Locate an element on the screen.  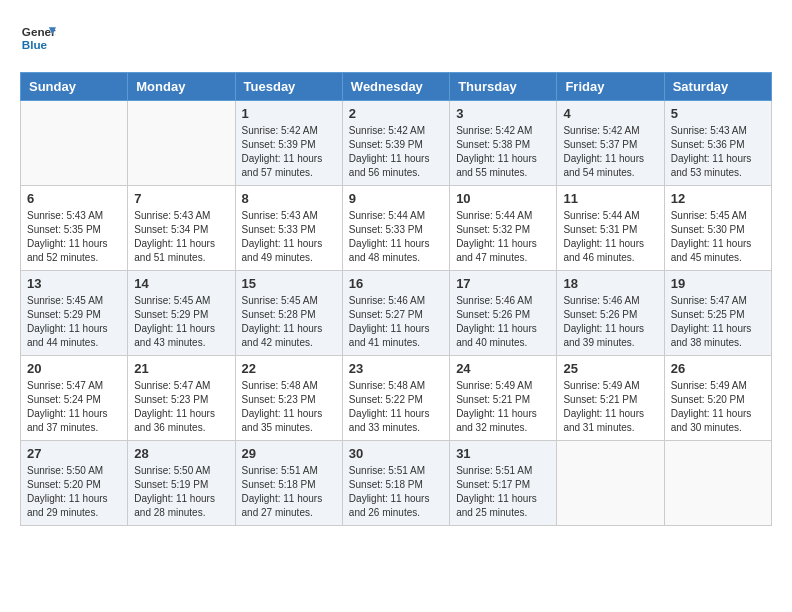
weekday-header-monday: Monday is located at coordinates (182, 87).